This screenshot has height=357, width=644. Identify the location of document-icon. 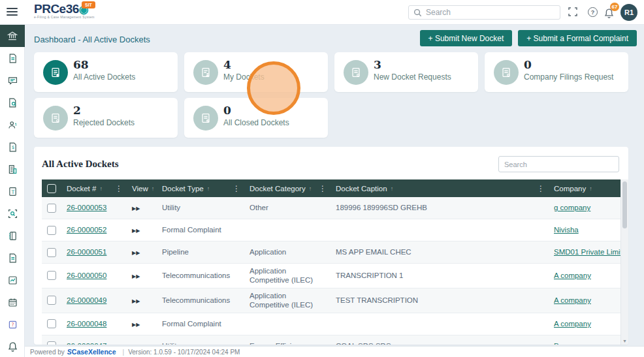
(13, 59).